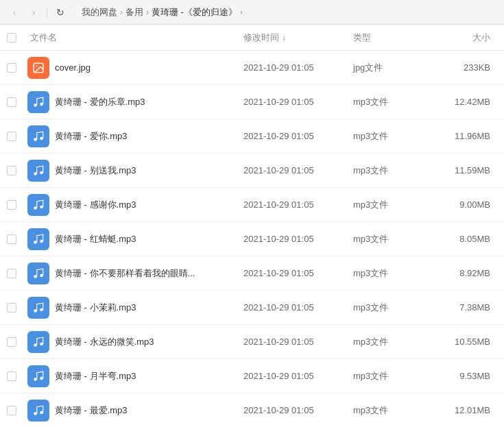 This screenshot has height=427, width=504. Describe the element at coordinates (99, 12) in the screenshot. I see `breadcrumb-mycloud: 我的网盘` at that location.